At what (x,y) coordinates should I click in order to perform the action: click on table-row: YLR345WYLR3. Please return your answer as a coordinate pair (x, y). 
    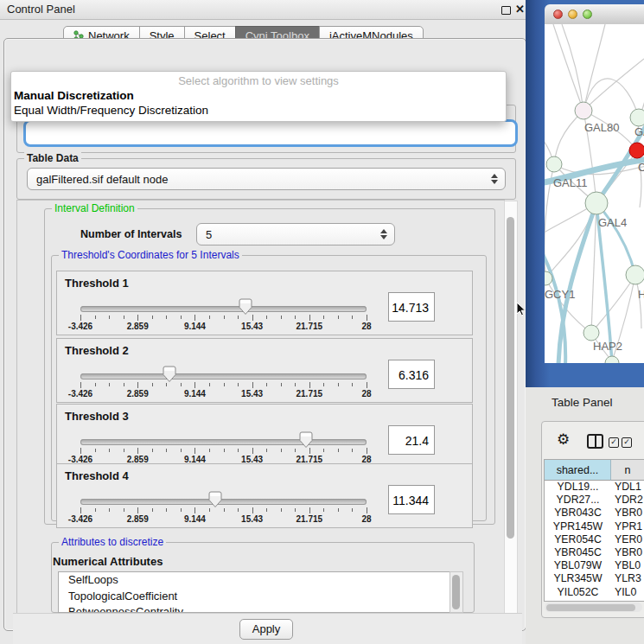
    Looking at the image, I should click on (595, 579).